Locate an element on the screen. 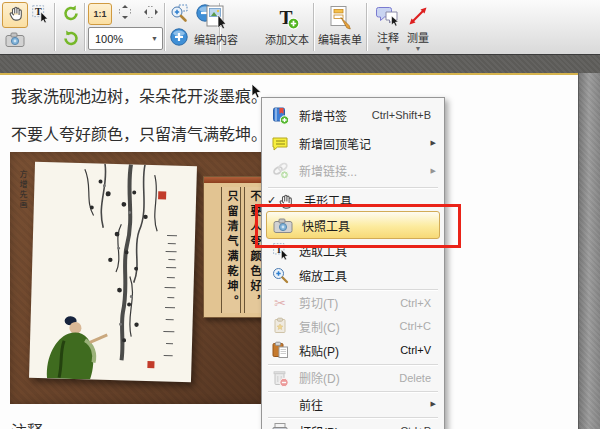 This screenshot has width=600, height=429. edit-content-label: 编辑内容 is located at coordinates (216, 40).